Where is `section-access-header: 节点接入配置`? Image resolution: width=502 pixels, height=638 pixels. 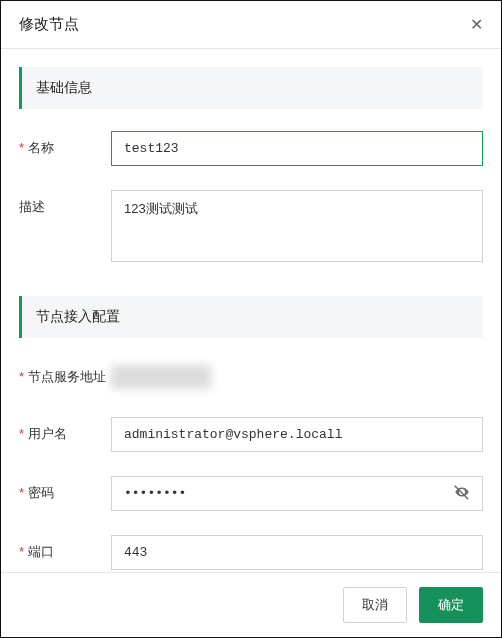 section-access-header: 节点接入配置 is located at coordinates (251, 317).